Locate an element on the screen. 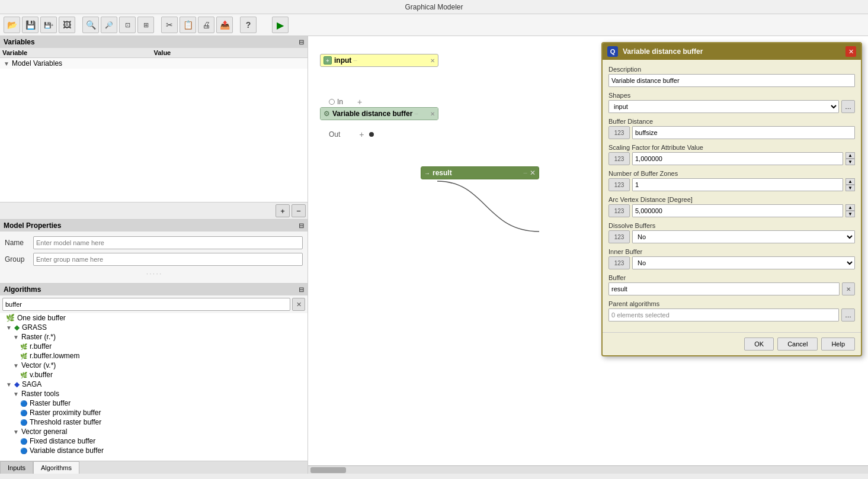 The width and height of the screenshot is (868, 479). name-input is located at coordinates (168, 243).